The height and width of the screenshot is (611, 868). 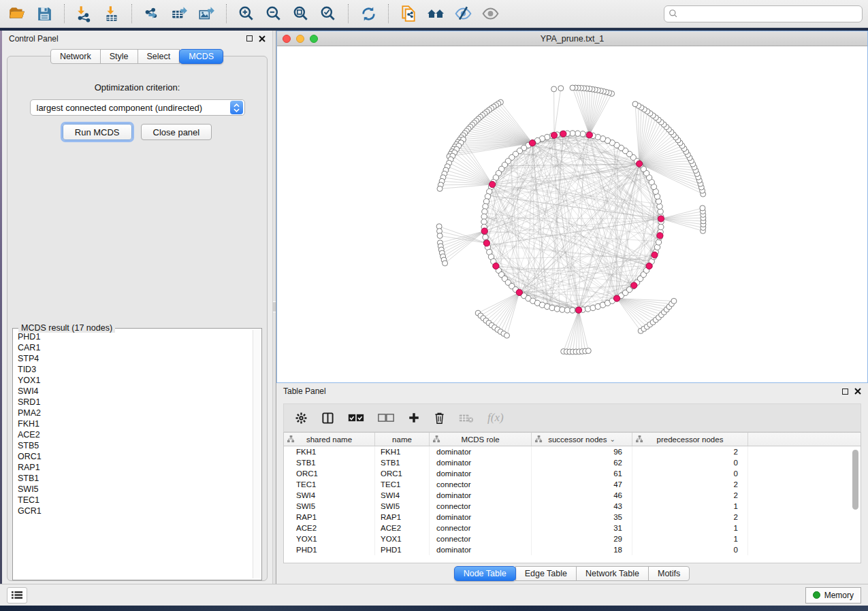 What do you see at coordinates (490, 14) in the screenshot?
I see `show-eye-icon` at bounding box center [490, 14].